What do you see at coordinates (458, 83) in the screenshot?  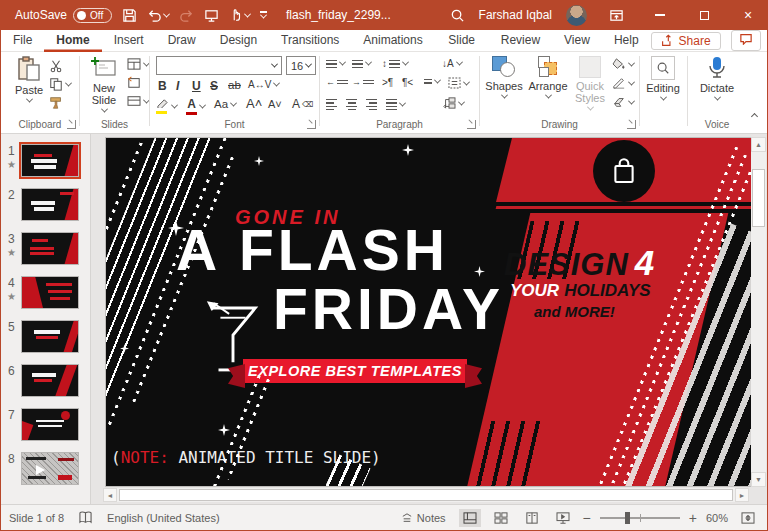 I see `align-text-button` at bounding box center [458, 83].